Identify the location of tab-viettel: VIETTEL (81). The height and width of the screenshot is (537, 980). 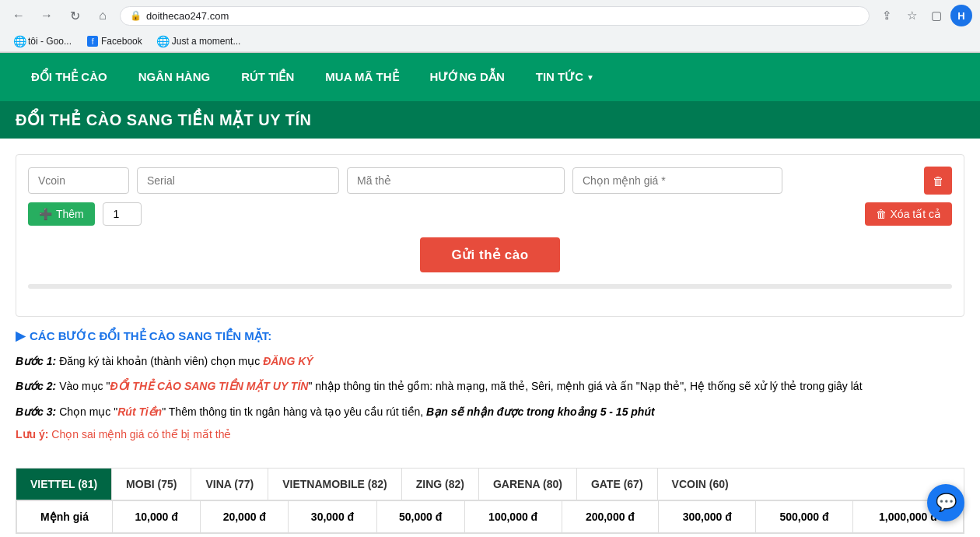
(64, 484).